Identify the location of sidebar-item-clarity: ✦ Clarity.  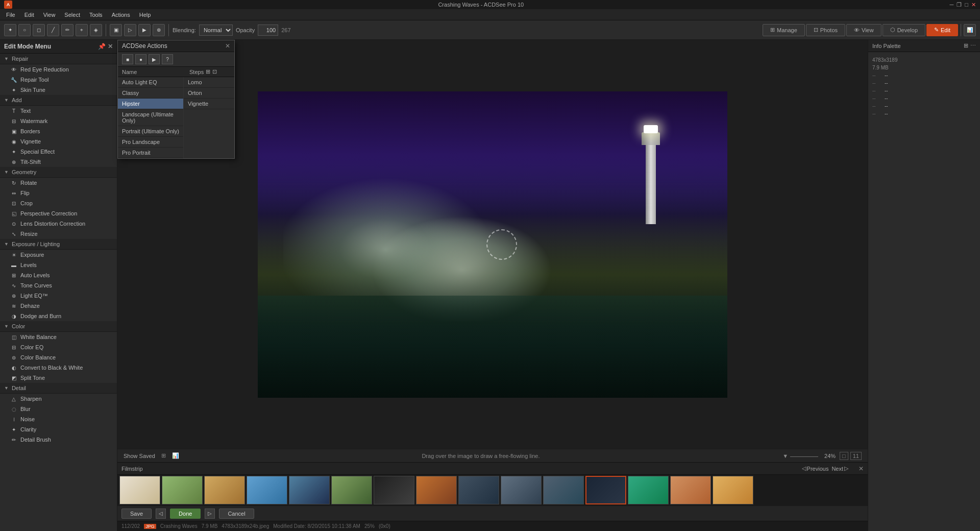
(58, 429).